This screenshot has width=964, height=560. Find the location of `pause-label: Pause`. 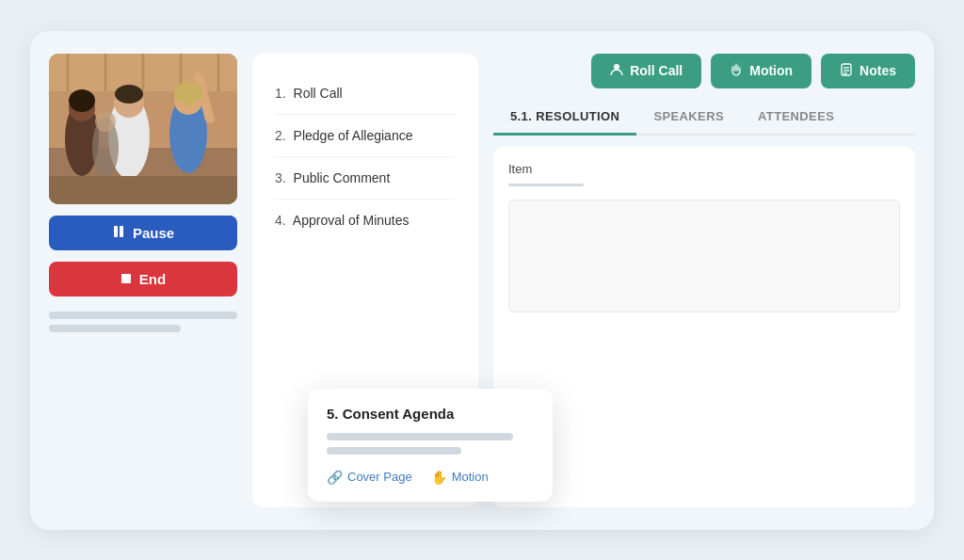

pause-label: Pause is located at coordinates (153, 233).